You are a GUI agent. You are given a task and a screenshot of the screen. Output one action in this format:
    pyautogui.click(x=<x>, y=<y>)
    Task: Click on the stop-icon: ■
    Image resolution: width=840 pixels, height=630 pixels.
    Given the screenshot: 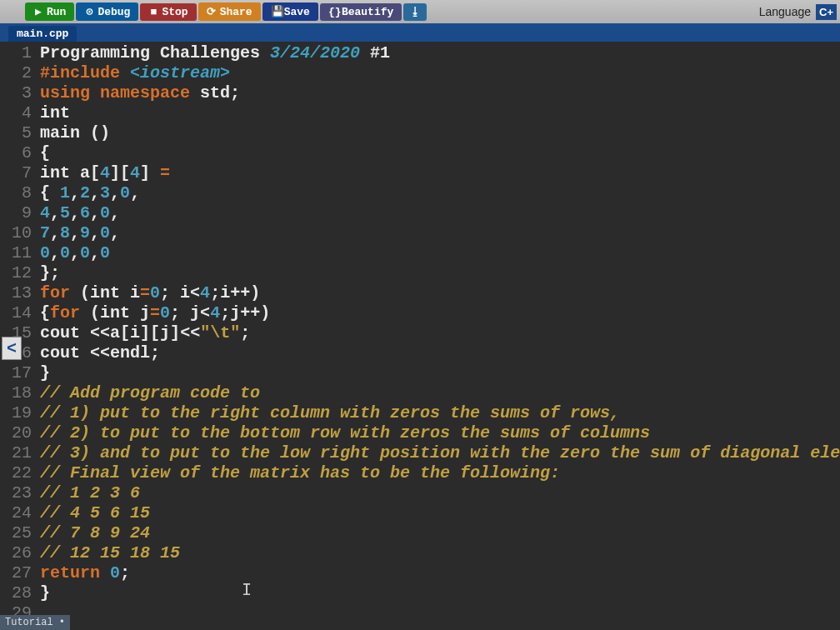 What is the action you would take?
    pyautogui.click(x=153, y=12)
    